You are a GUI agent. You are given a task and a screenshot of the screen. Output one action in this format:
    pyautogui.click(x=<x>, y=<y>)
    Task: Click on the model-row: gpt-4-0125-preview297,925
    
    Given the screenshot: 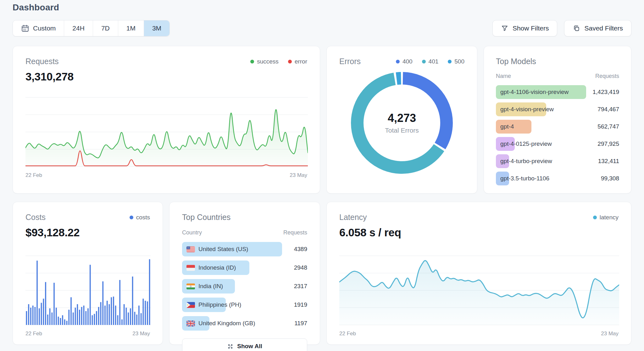 What is the action you would take?
    pyautogui.click(x=558, y=144)
    